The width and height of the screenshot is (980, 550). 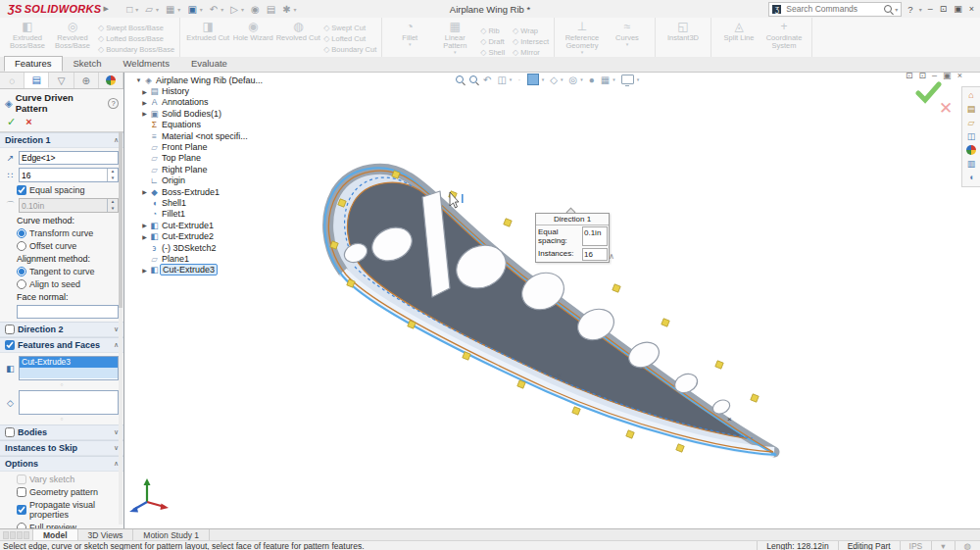 I want to click on options-gear-icon: ✱, so click(x=286, y=10).